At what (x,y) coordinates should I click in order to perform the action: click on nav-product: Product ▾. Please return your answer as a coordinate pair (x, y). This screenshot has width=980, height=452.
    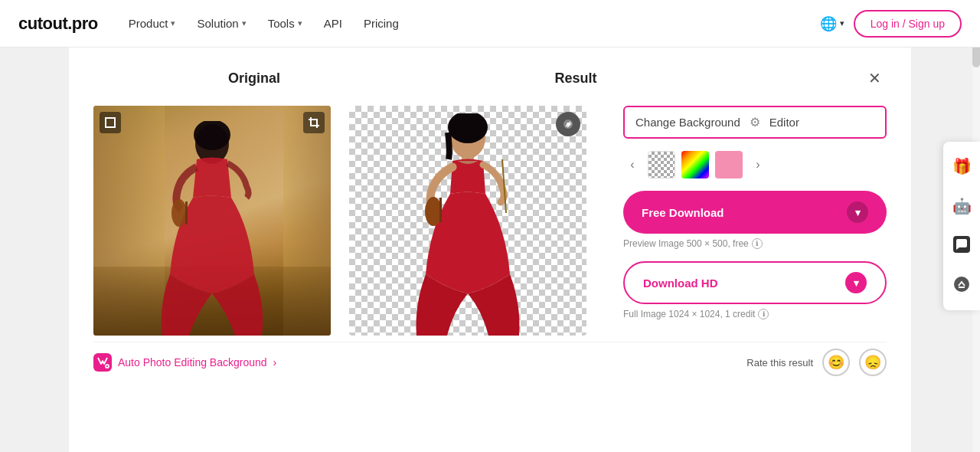
    Looking at the image, I should click on (152, 23).